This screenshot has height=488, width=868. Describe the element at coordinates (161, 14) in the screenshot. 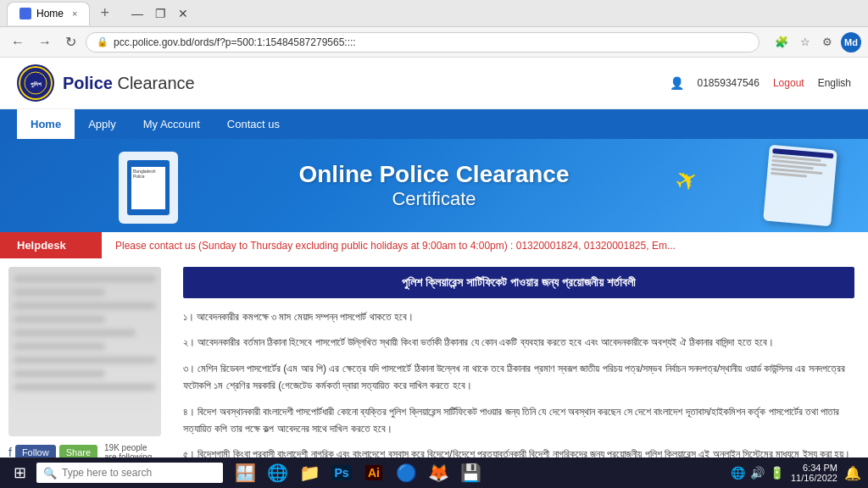

I see `restore-button: ❐` at that location.